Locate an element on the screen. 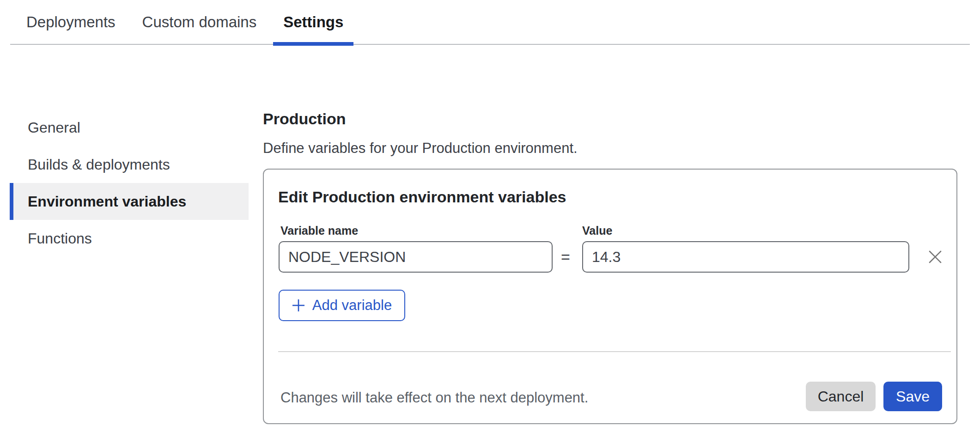 Image resolution: width=980 pixels, height=438 pixels. card-divider is located at coordinates (615, 352).